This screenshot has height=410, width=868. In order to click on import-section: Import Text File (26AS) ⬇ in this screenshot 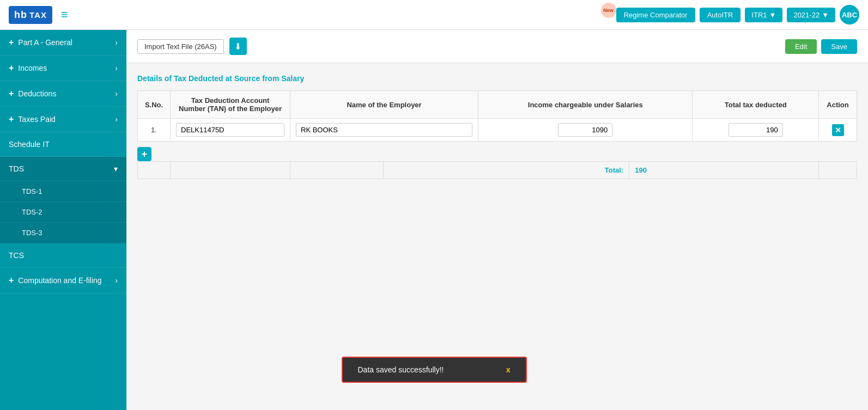, I will do `click(192, 46)`.